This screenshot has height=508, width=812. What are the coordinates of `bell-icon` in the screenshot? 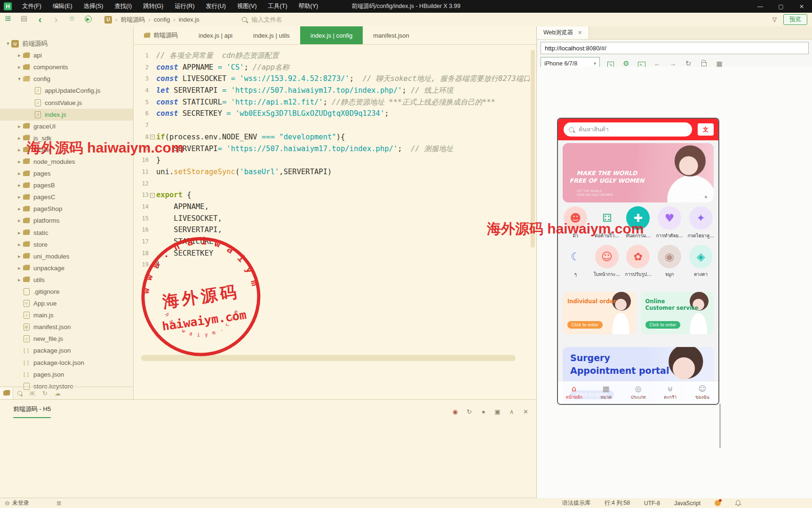 It's located at (738, 503).